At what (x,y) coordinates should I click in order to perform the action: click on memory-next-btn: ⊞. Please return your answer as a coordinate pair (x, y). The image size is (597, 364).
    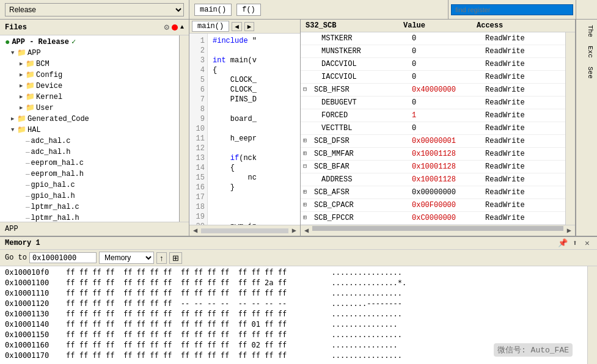
    Looking at the image, I should click on (176, 258).